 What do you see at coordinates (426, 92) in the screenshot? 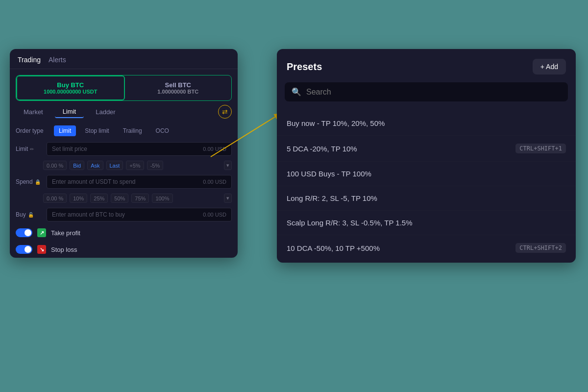
I see `search-container: 🔍` at bounding box center [426, 92].